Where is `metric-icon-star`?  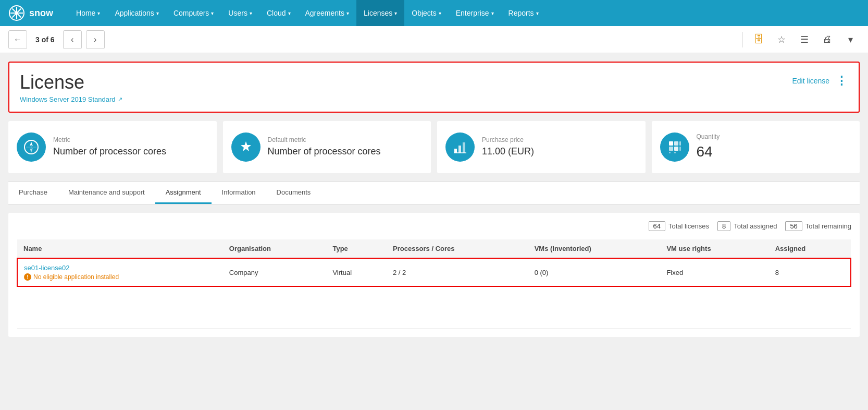 metric-icon-star is located at coordinates (246, 147).